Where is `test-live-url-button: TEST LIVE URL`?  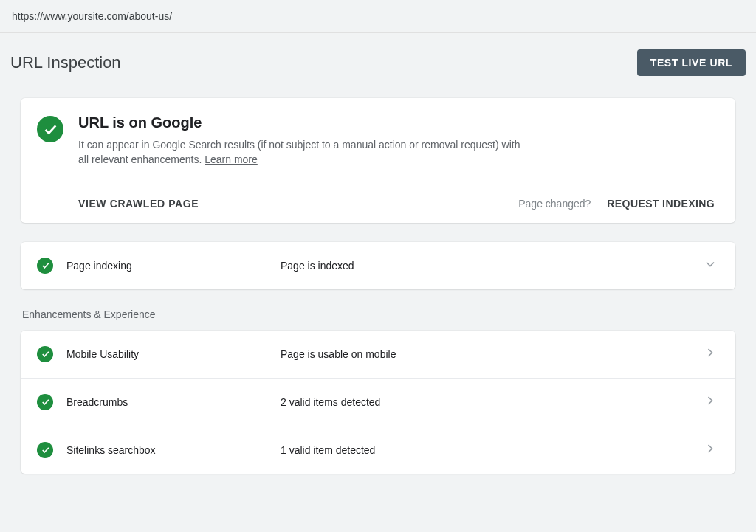
test-live-url-button: TEST LIVE URL is located at coordinates (691, 63).